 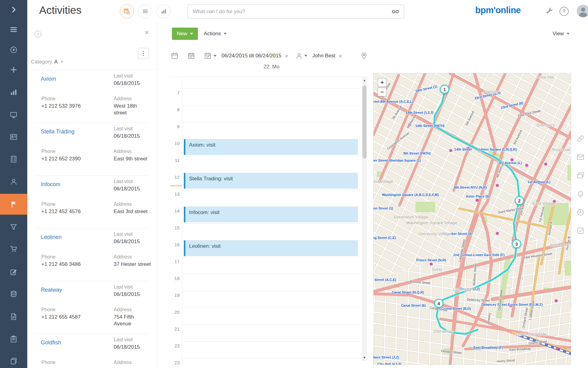 I want to click on company-entry: RealwayLast visit06/18/2015Phone+1 212 6…, so click(x=92, y=308).